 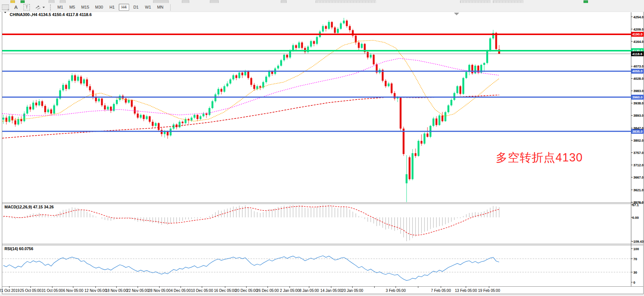 What do you see at coordinates (489, 291) in the screenshot?
I see `time-label: 19 Feb 05:00` at bounding box center [489, 291].